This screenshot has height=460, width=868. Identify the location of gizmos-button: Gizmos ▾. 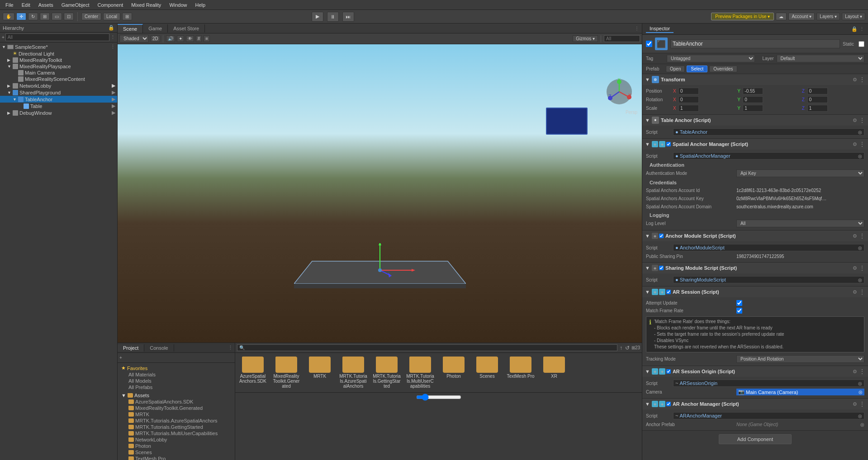
(585, 39).